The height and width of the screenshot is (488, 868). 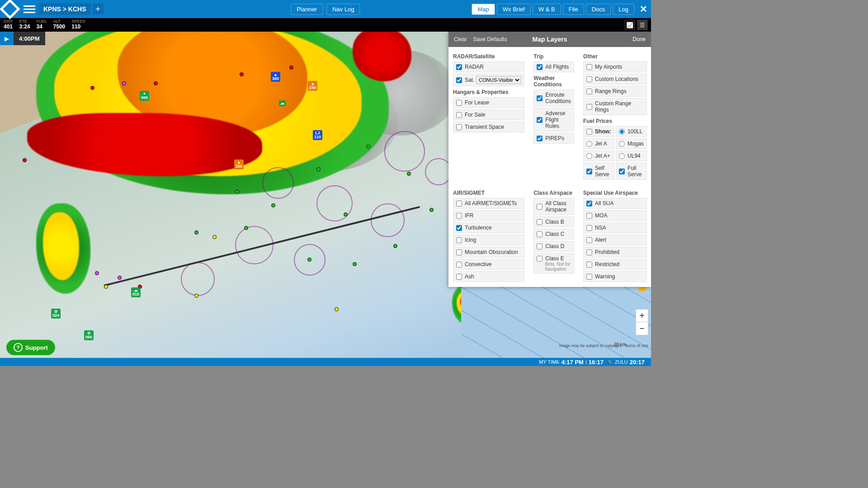 I want to click on map-badge: ●006, so click(x=145, y=96).